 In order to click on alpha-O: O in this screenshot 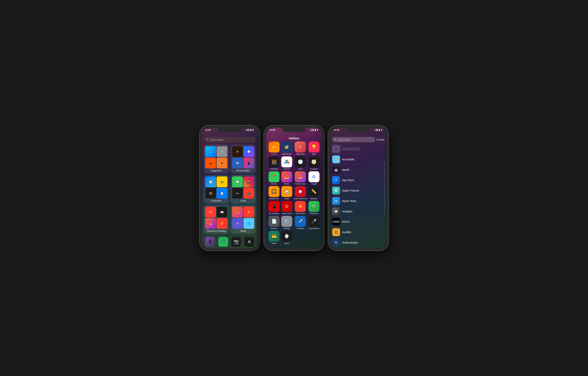, I will do `click(385, 190)`.